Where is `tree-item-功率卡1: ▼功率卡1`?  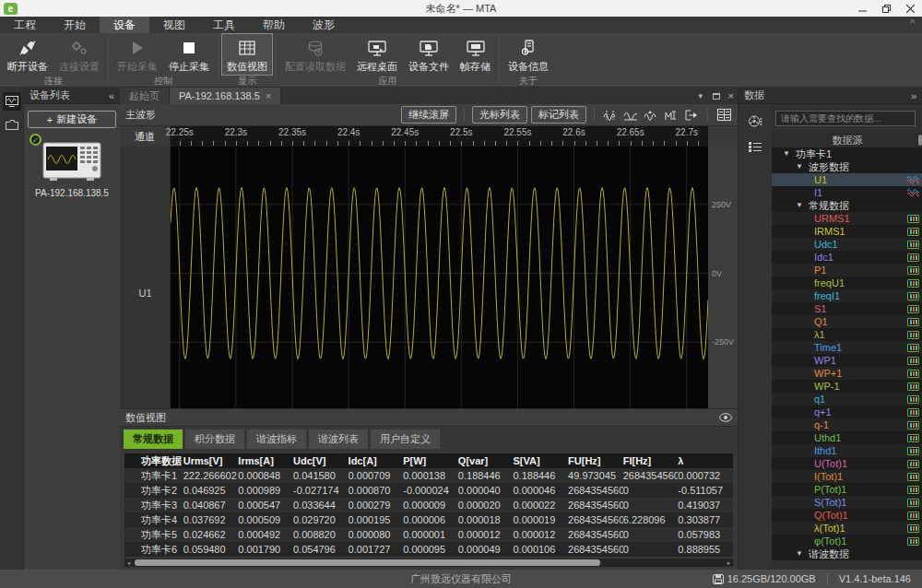 tree-item-功率卡1: ▼功率卡1 is located at coordinates (846, 154).